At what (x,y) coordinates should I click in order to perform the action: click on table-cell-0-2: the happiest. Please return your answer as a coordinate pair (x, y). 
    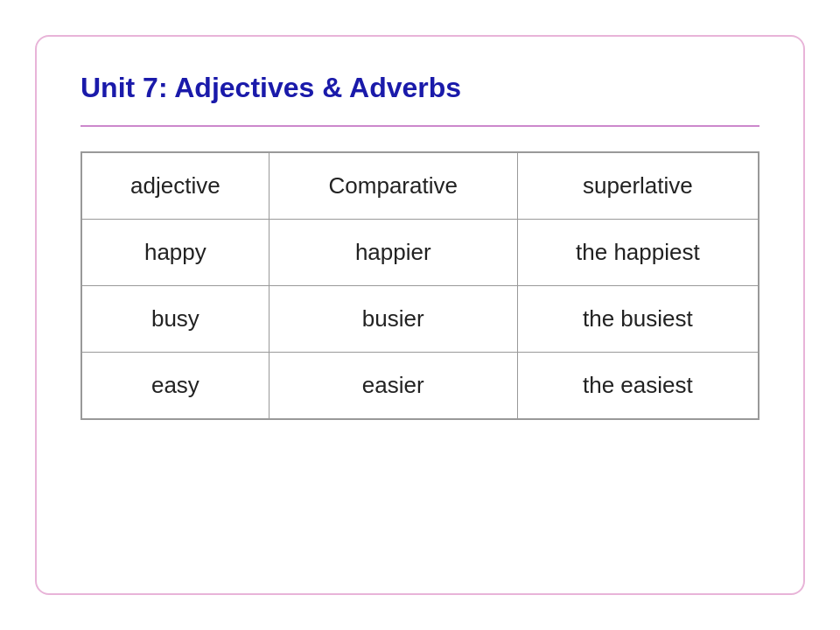
    Looking at the image, I should click on (638, 253).